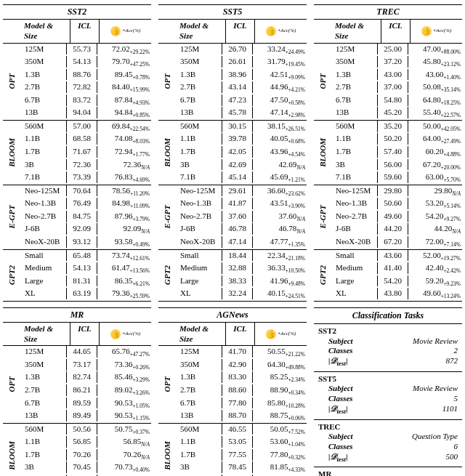 The width and height of the screenshot is (465, 476). Describe the element at coordinates (124, 352) in the screenshot. I see `cell-gain: 65.76+47.27%` at that location.